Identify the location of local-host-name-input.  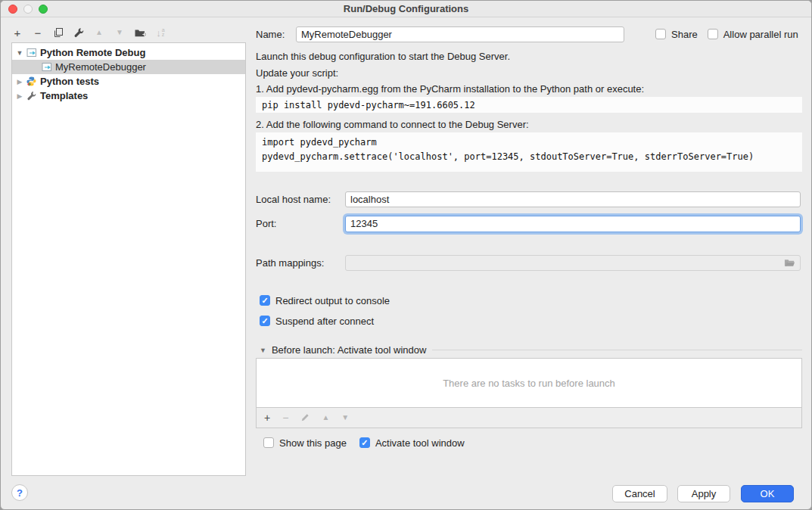
(573, 200).